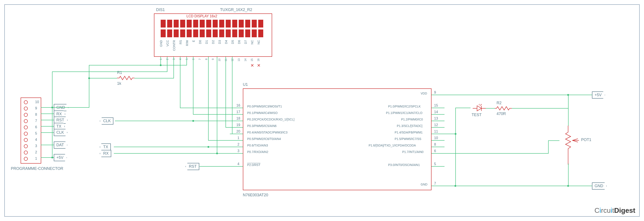 Image resolution: width=644 pixels, height=221 pixels. I want to click on net-rst-1: RST, so click(61, 120).